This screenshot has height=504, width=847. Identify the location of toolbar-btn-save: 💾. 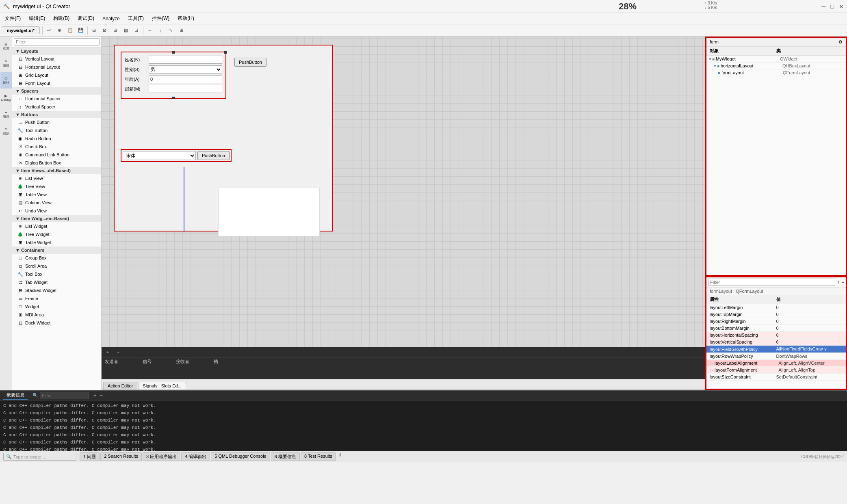
(81, 30).